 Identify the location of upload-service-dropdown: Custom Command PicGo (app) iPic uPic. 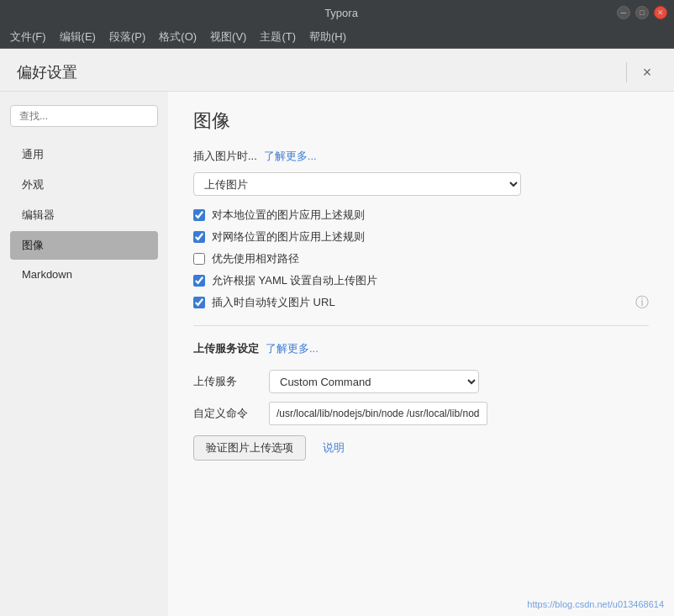
(374, 382).